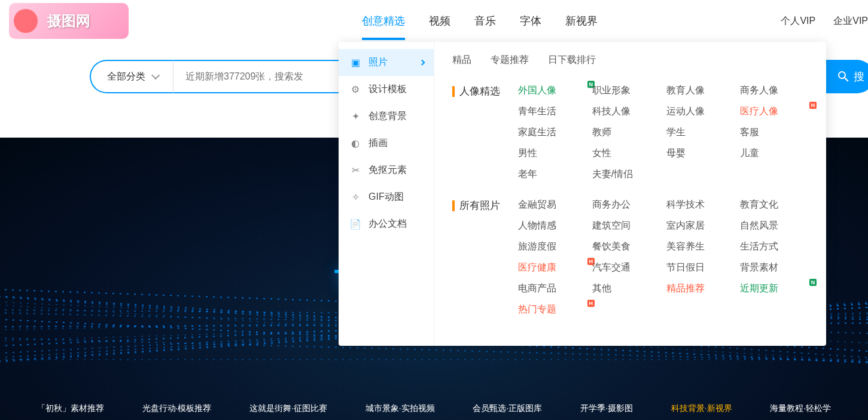  Describe the element at coordinates (383, 21) in the screenshot. I see `nav-item-0: 创意精选` at that location.